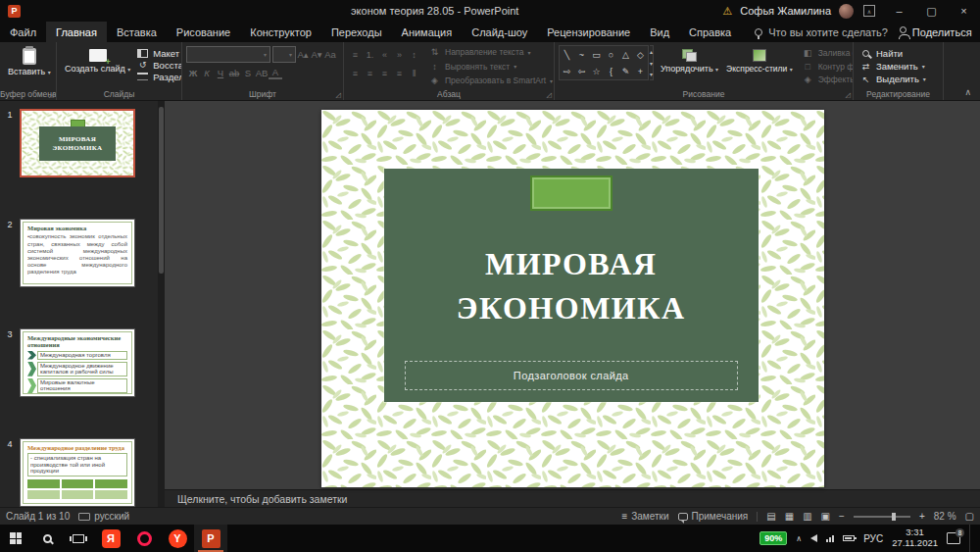 The image size is (980, 552). Describe the element at coordinates (571, 376) in the screenshot. I see `slide-subtitle-placeholder: Подзаголовок слайда` at that location.